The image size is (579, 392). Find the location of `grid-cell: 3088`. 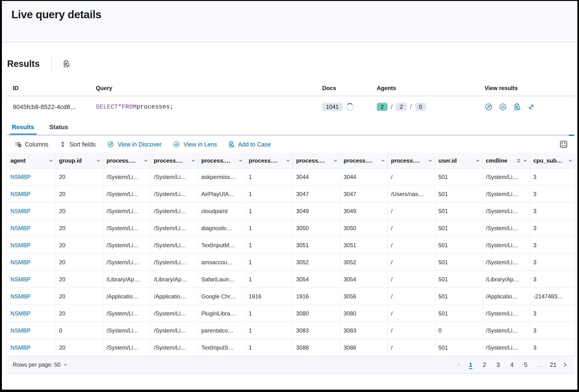

grid-cell: 3088 is located at coordinates (316, 348).